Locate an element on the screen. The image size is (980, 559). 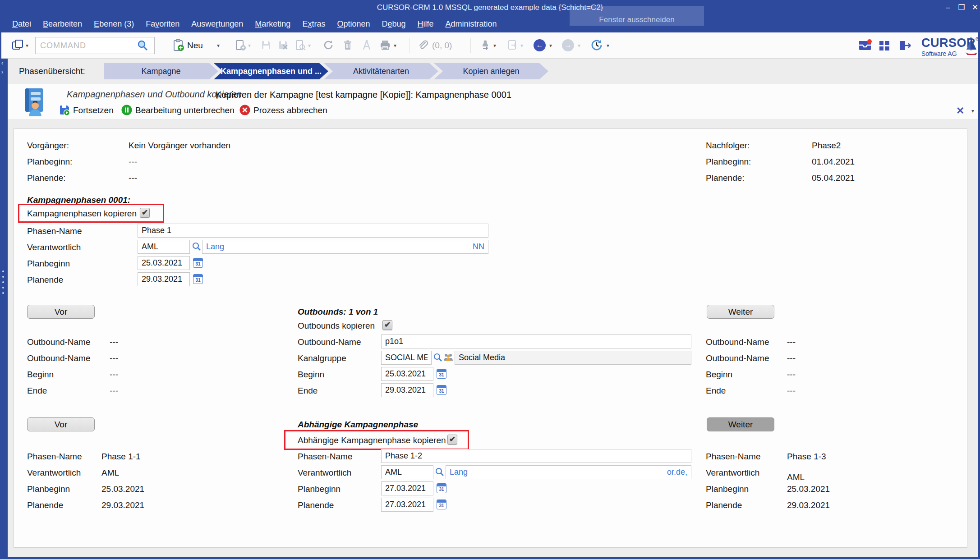
kampagnenphasen-kopieren-checkbox: ✔ is located at coordinates (145, 213).